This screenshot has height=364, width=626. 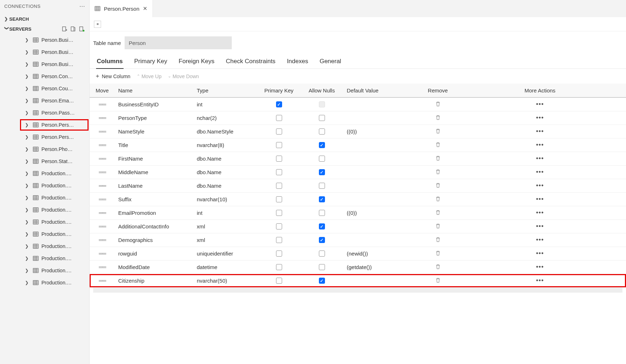 What do you see at coordinates (154, 254) in the screenshot?
I see `column-name-cell: rowguid` at bounding box center [154, 254].